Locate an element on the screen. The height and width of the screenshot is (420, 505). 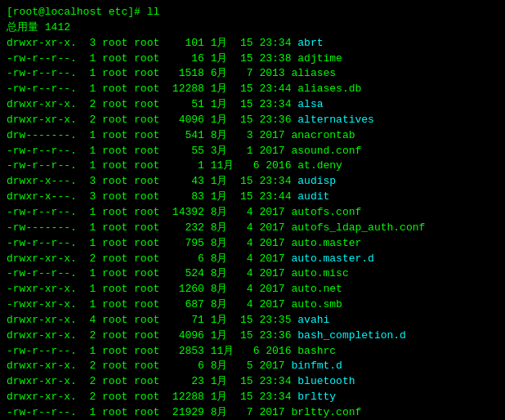
list-item: -rw-r--r--. 1 root root 2853 11月 6 2016 … is located at coordinates (252, 351).